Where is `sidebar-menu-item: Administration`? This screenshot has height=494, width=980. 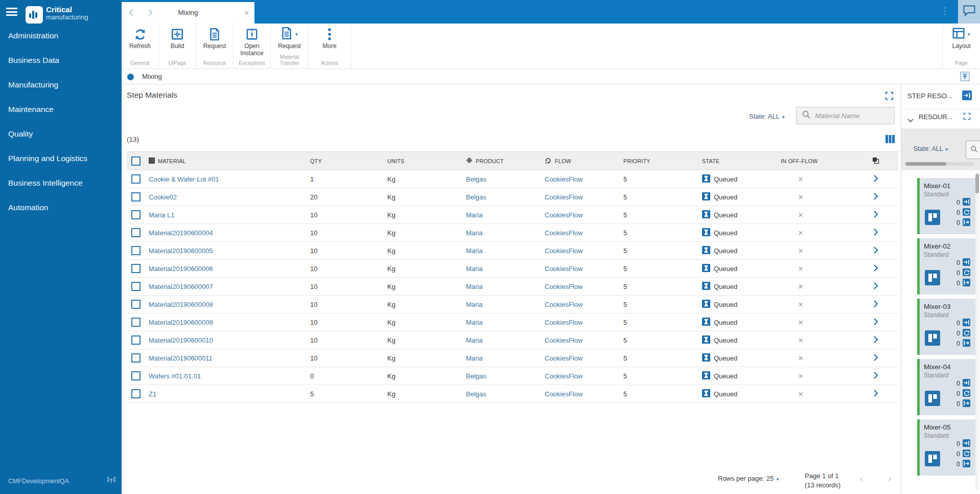
sidebar-menu-item: Administration is located at coordinates (61, 36).